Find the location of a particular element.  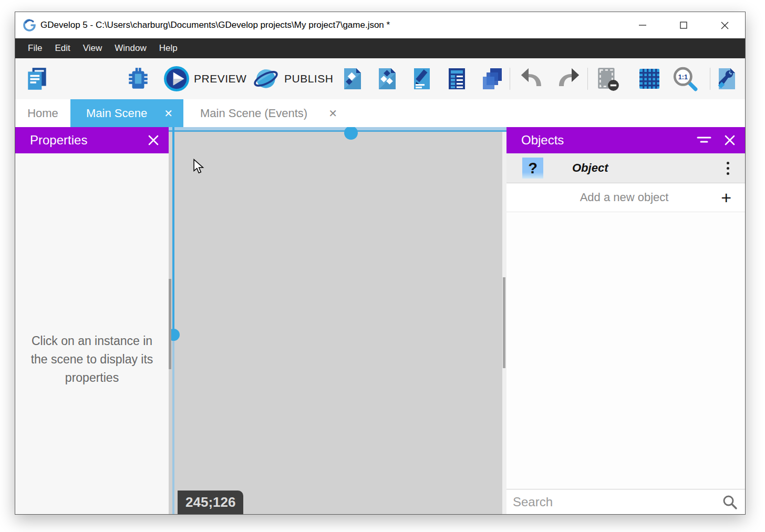

menu-bar: File Edit View Window Help is located at coordinates (380, 48).